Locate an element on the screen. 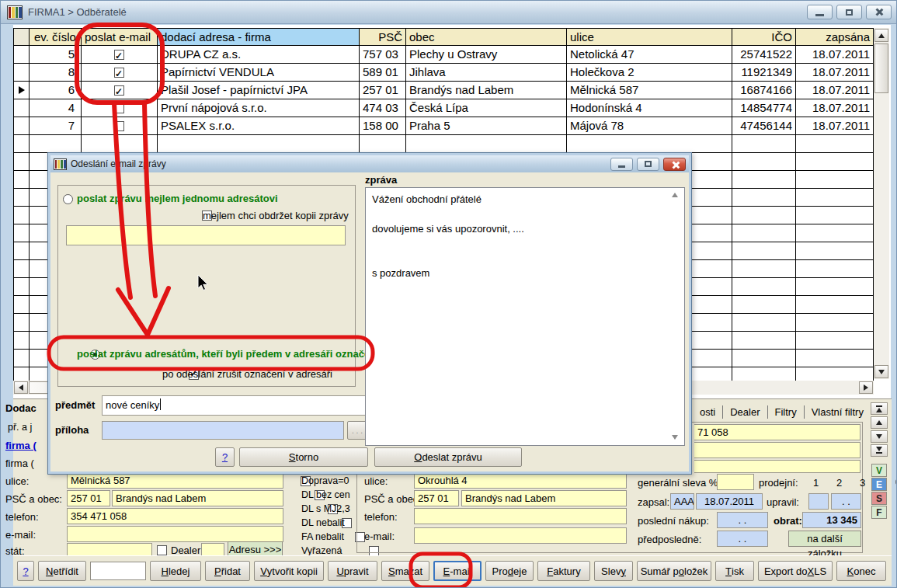 This screenshot has height=588, width=897. sleva-field is located at coordinates (735, 482).